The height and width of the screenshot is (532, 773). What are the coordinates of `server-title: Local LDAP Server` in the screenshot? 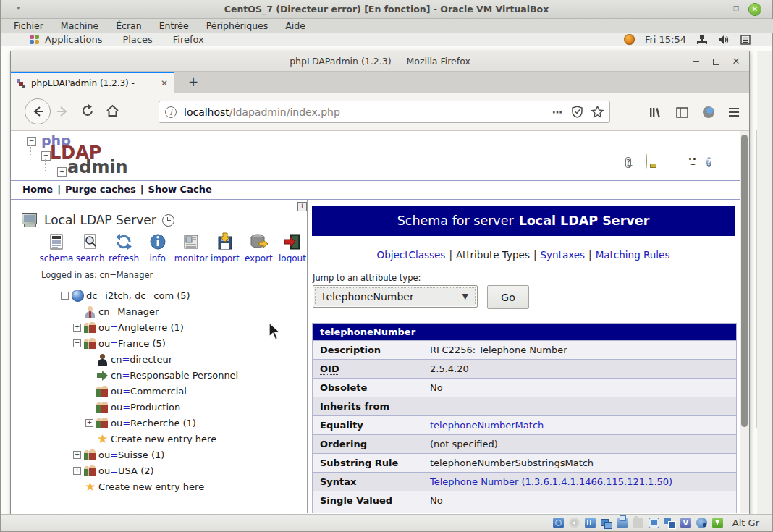 It's located at (98, 220).